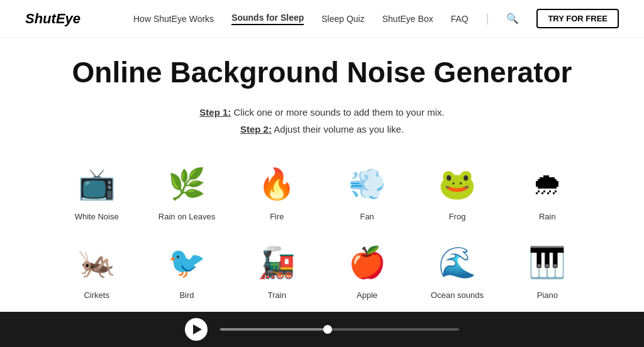 This screenshot has width=644, height=347. Describe the element at coordinates (547, 216) in the screenshot. I see `rain-label: Rain` at that location.